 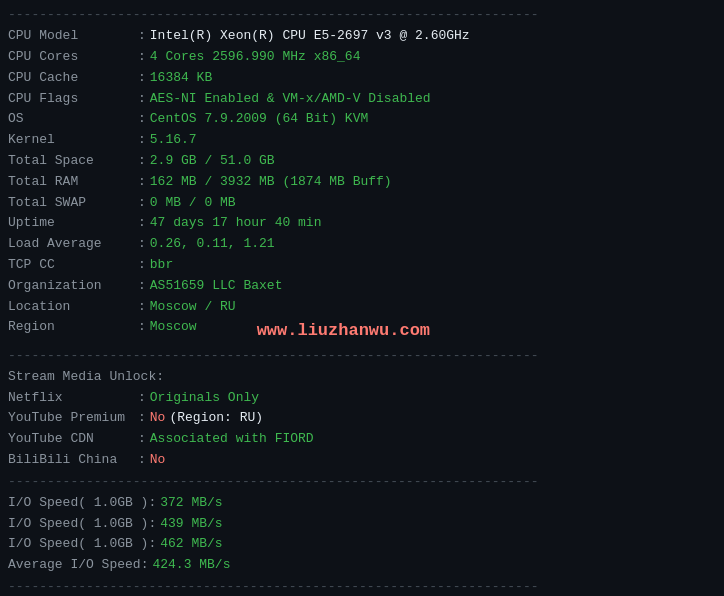 What do you see at coordinates (158, 460) in the screenshot?
I see `bilibili-value: No` at bounding box center [158, 460].